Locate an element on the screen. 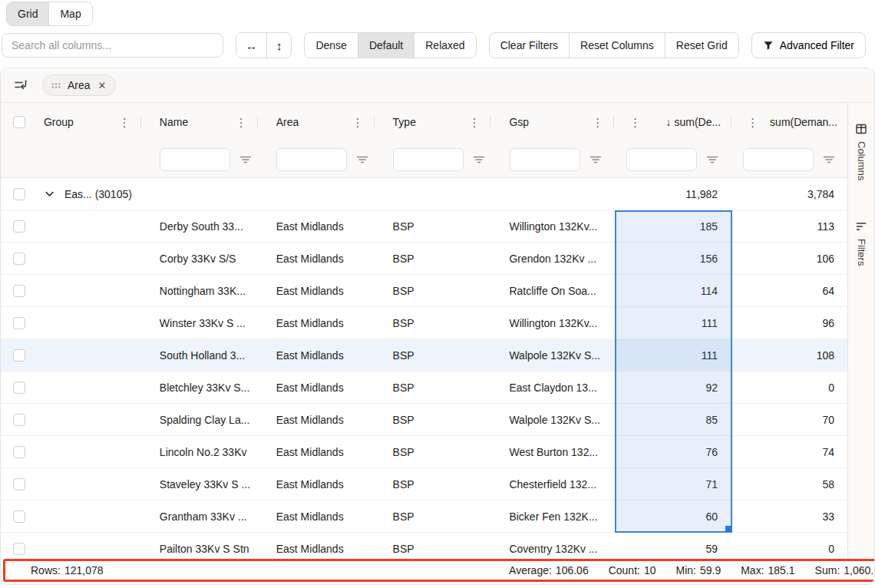 Image resolution: width=875 pixels, height=588 pixels. autosize-width-button: ↔ is located at coordinates (252, 45).